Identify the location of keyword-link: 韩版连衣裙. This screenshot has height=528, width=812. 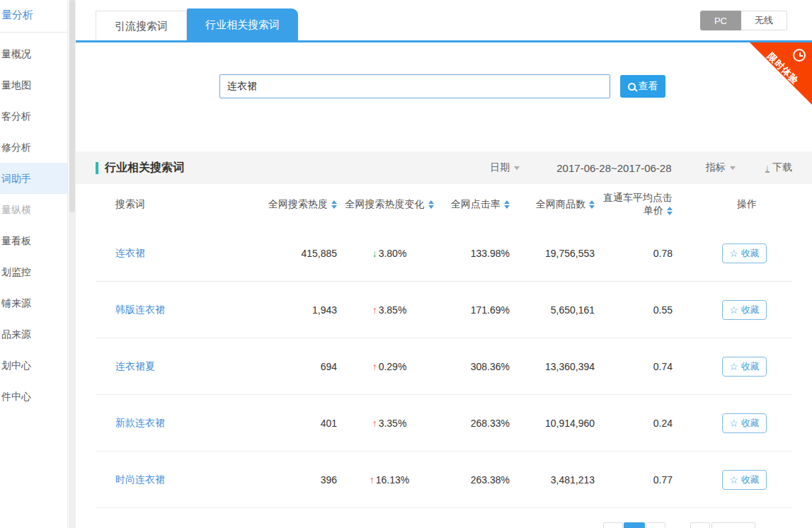
(140, 309).